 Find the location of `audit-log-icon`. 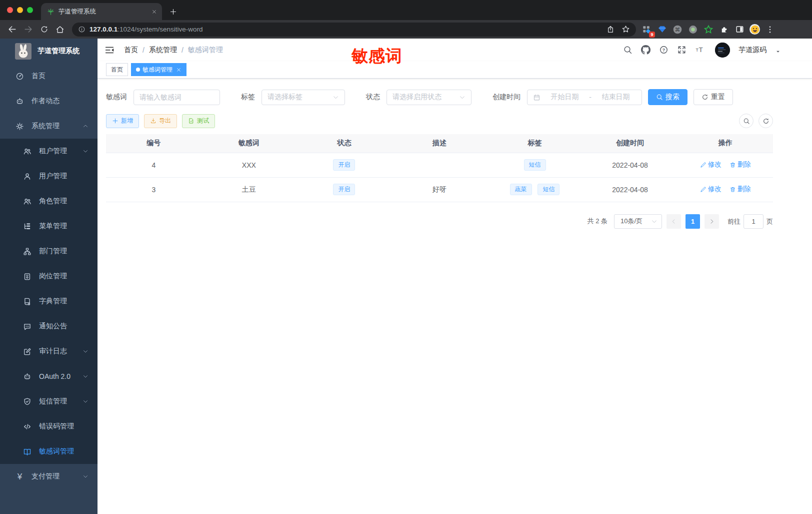

audit-log-icon is located at coordinates (27, 351).